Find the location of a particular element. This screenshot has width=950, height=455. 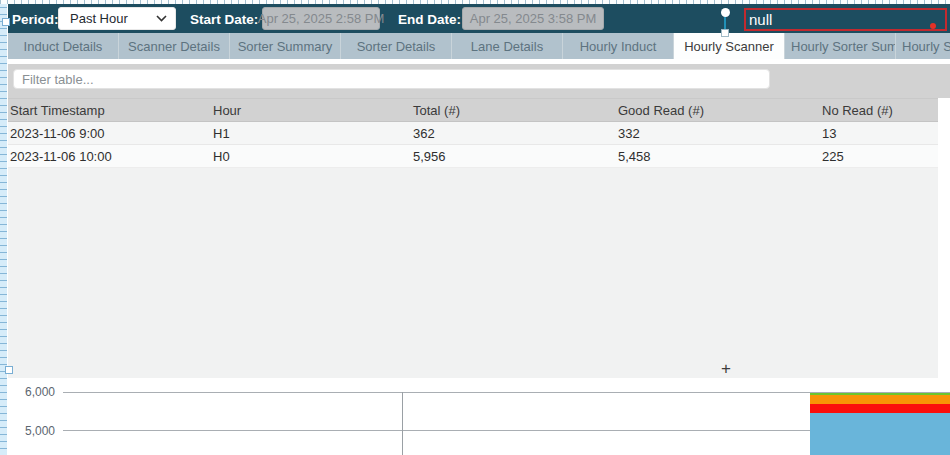

y-tick-label: 5,000 is located at coordinates (32, 431).